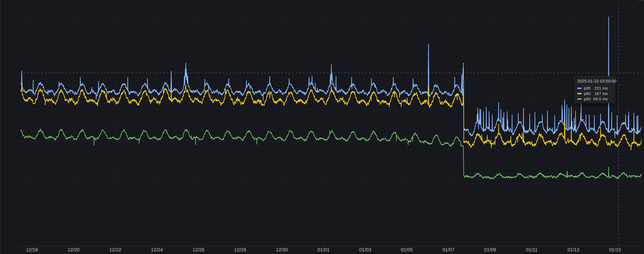  Describe the element at coordinates (594, 90) in the screenshot. I see `hover-tooltip: 2025-01-15 03:50:00 p95 221 ms p90 167 m…` at that location.